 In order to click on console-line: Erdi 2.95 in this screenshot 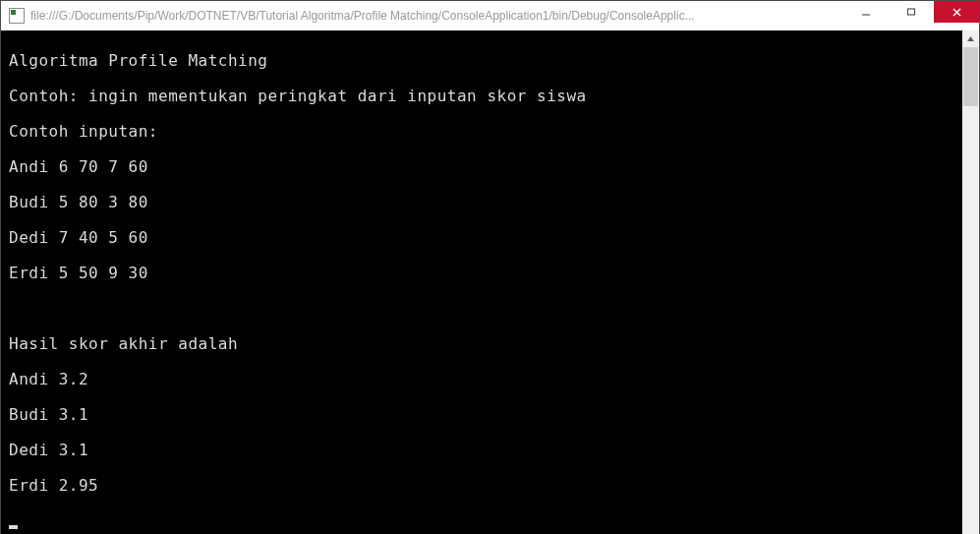, I will do `click(484, 486)`.